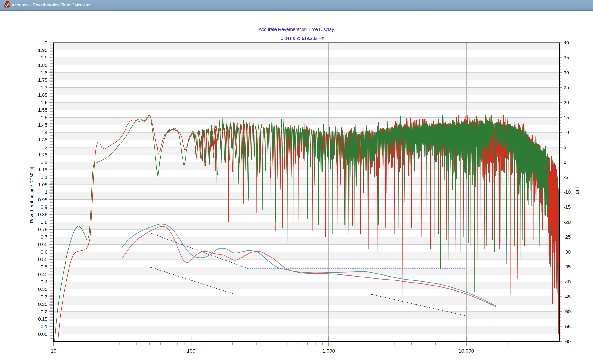  I want to click on svg-text: 2, so click(46, 43).